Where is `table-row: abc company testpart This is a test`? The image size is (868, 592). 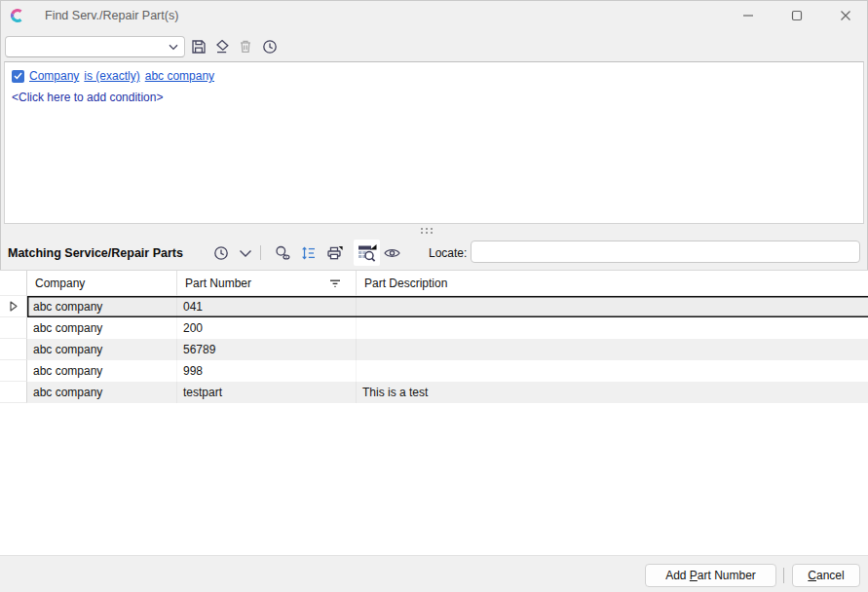 table-row: abc company testpart This is a test is located at coordinates (434, 392).